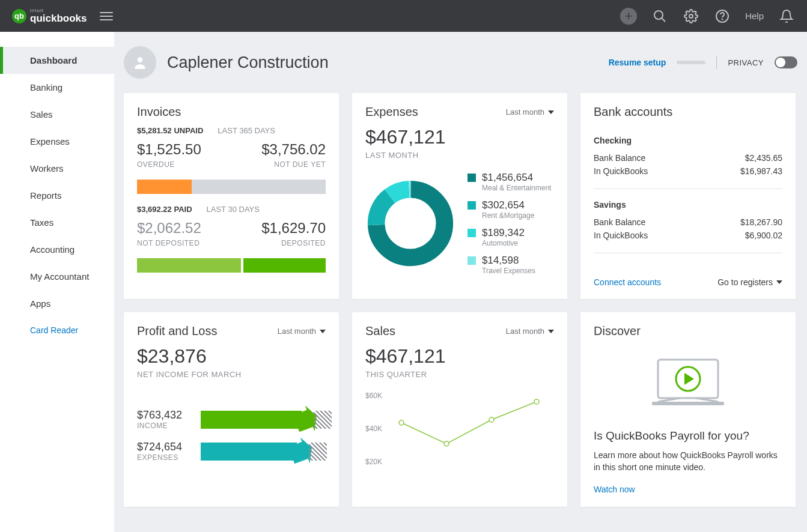 Image resolution: width=807 pixels, height=532 pixels. Describe the element at coordinates (169, 150) in the screenshot. I see `overdue-amount: $1,525.50` at that location.